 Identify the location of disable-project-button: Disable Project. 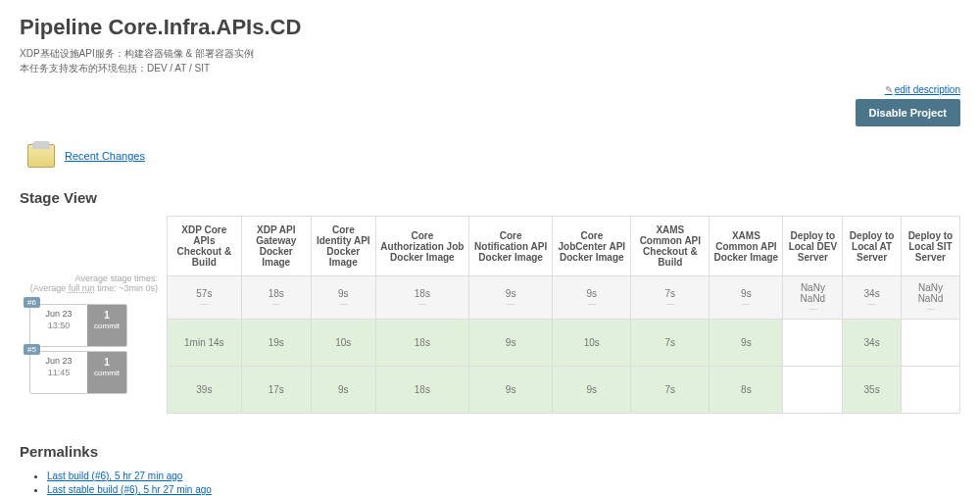
(907, 113).